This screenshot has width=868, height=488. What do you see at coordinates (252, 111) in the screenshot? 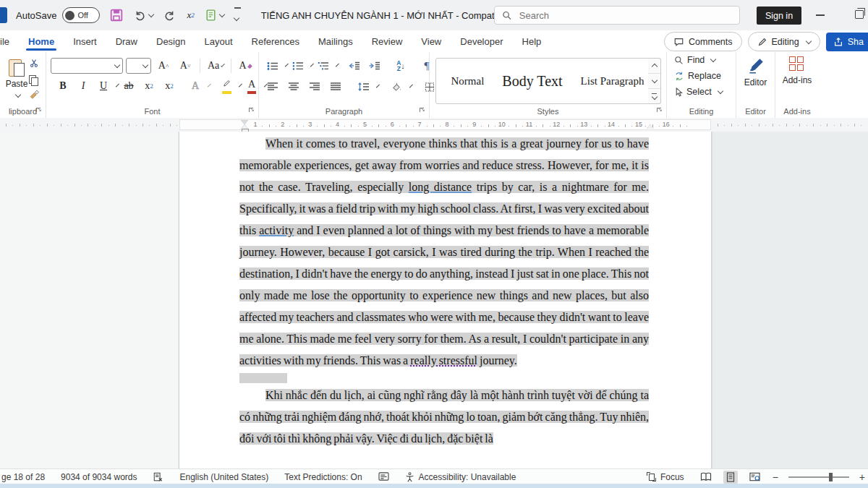
I see `font-dialog-launcher-icon` at bounding box center [252, 111].